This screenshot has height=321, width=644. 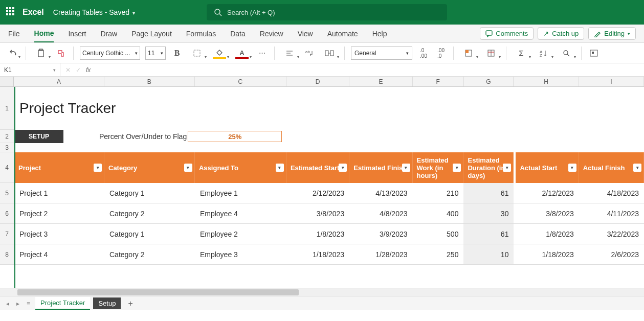 What do you see at coordinates (441, 53) in the screenshot?
I see `increase-decimal-button: .00.0` at bounding box center [441, 53].